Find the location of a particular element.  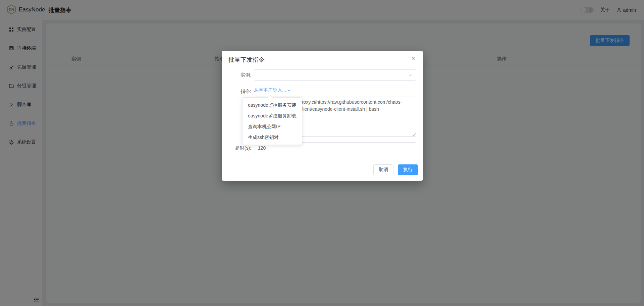

cancel-button: 取消 is located at coordinates (383, 170).